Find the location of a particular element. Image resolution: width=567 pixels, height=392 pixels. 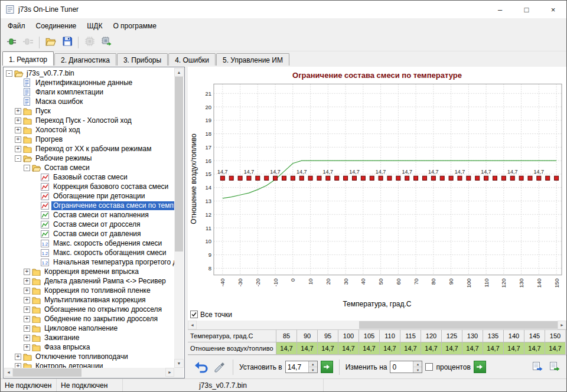

tree-item: +Дельта давлений Рампа <-> Ресивер is located at coordinates (89, 281).